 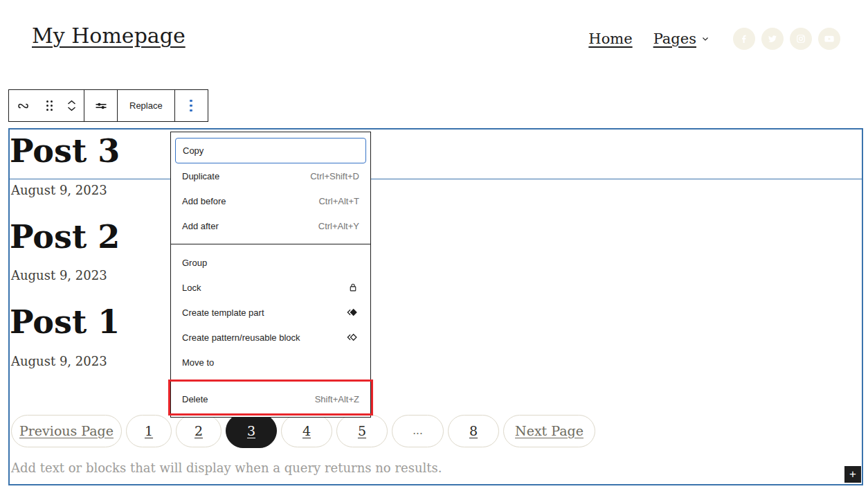 What do you see at coordinates (307, 431) in the screenshot?
I see `page-4-label: 4` at bounding box center [307, 431].